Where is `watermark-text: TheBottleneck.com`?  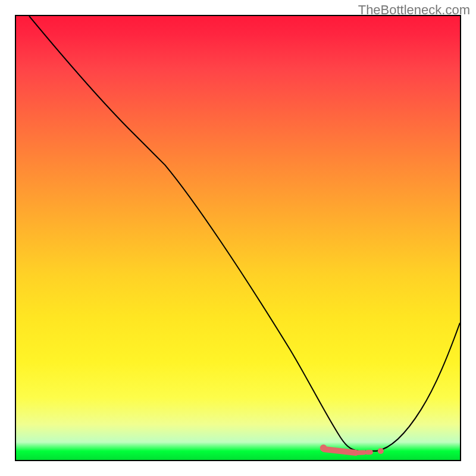
watermark-text: TheBottleneck.com is located at coordinates (414, 10).